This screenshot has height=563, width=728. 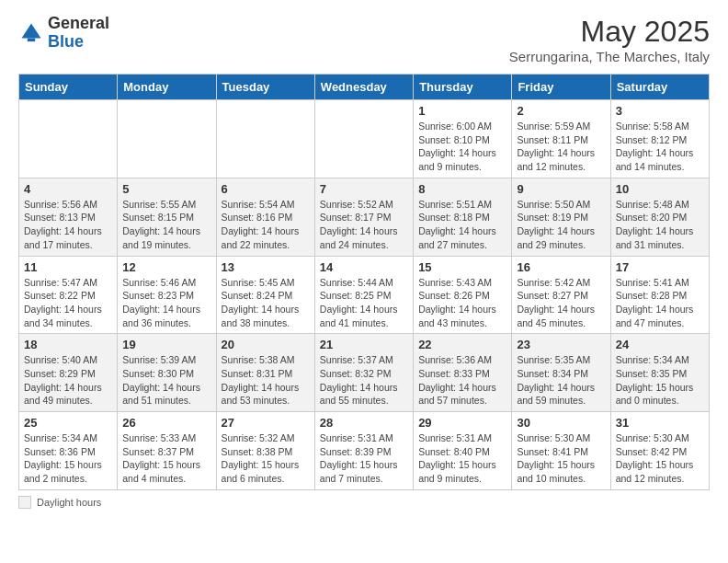 I want to click on day-info: Sunrise: 5:59 AM Sunset: 8:11 PM Dayligh…, so click(x=561, y=147).